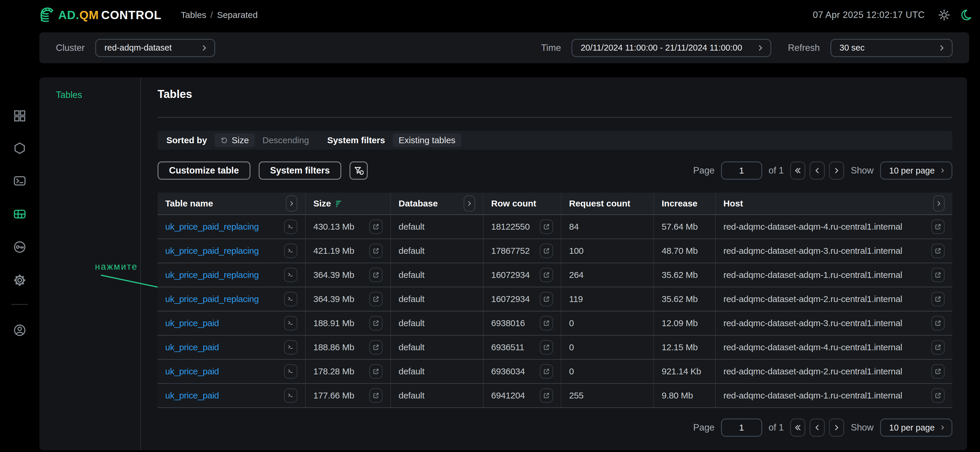 This screenshot has height=452, width=980. I want to click on cell-database: default, so click(438, 251).